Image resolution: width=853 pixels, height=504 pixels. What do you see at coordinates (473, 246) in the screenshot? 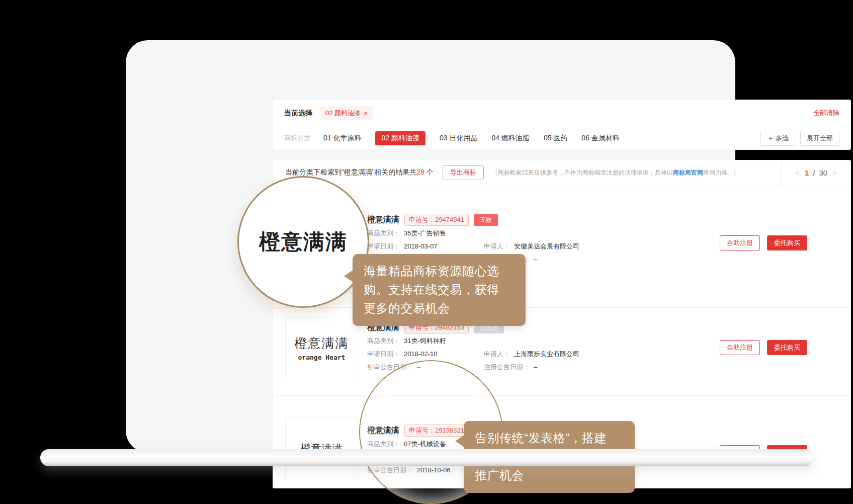
I see `field-line: 申请日期：2018-03-07申请人：安徽美达会展有限公司` at bounding box center [473, 246].